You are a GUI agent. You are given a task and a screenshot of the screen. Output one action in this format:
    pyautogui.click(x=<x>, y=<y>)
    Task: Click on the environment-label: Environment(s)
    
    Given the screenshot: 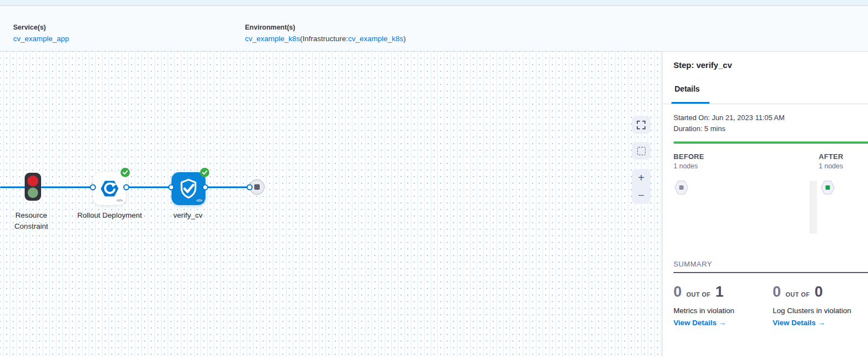 What is the action you would take?
    pyautogui.click(x=326, y=27)
    